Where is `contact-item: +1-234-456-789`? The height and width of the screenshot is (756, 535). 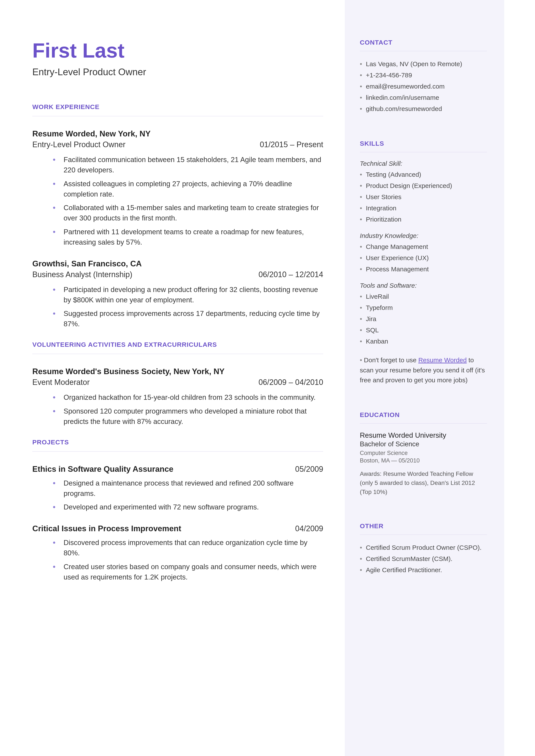 contact-item: +1-234-456-789 is located at coordinates (423, 75).